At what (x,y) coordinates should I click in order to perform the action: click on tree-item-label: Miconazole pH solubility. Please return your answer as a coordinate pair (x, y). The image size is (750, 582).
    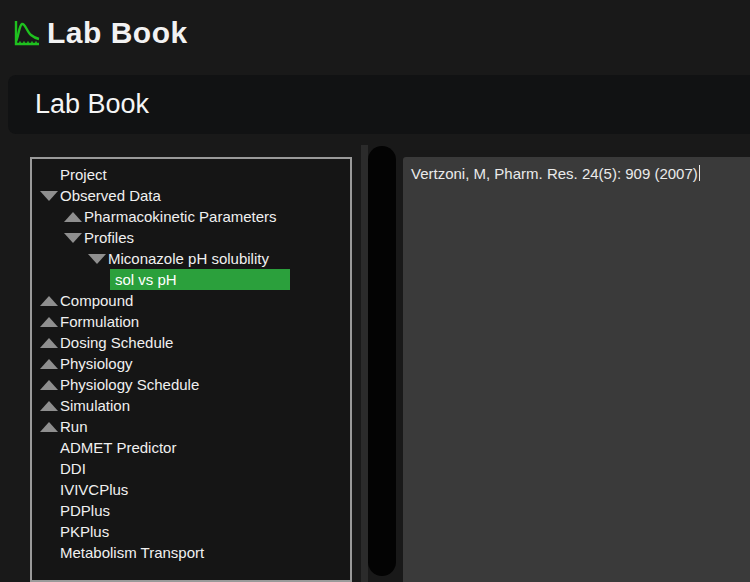
    Looking at the image, I should click on (188, 258).